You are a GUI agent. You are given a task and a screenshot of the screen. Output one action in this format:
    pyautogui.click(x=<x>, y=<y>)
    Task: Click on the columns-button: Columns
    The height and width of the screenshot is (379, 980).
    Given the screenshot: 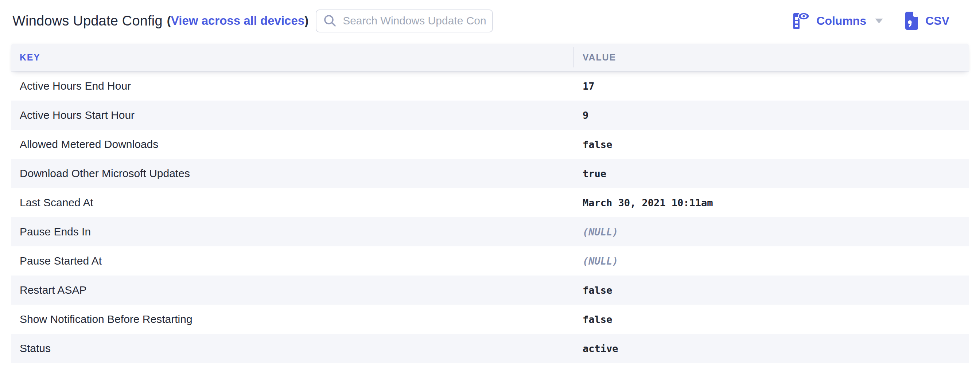 What is the action you would take?
    pyautogui.click(x=838, y=21)
    